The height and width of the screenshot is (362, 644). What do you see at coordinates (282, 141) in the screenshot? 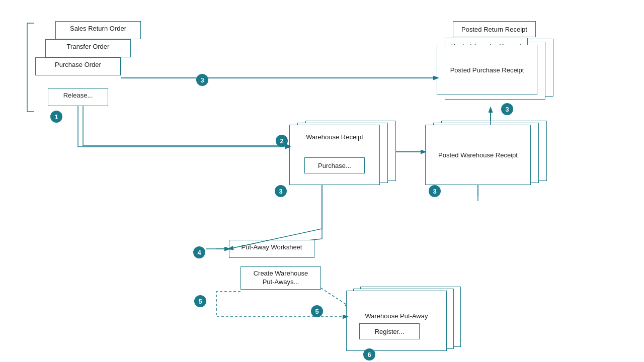
I see `badge-2: 2` at bounding box center [282, 141].